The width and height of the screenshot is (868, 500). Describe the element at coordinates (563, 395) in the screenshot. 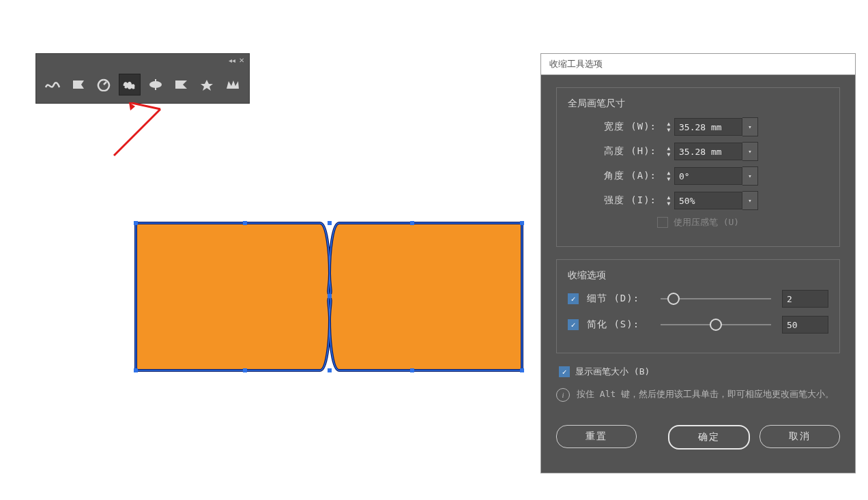

I see `info-icon: i` at that location.